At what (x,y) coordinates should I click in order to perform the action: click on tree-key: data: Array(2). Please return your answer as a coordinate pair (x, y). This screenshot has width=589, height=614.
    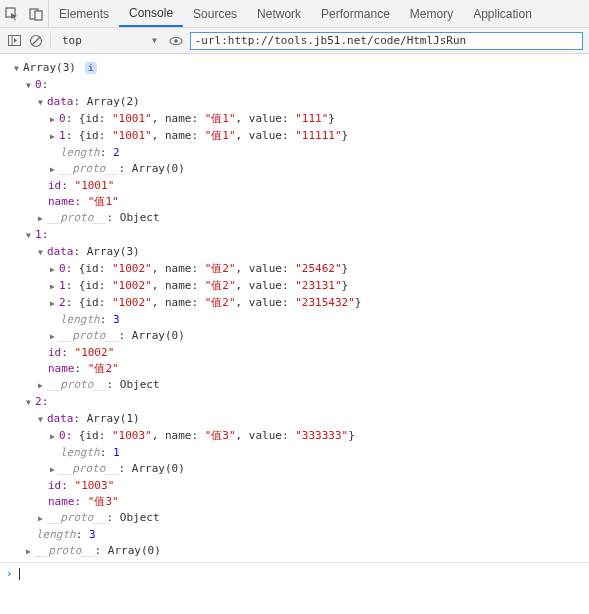
    Looking at the image, I should click on (296, 102).